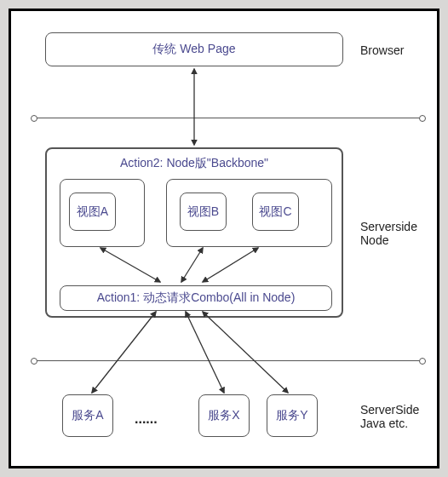 The image size is (448, 477). What do you see at coordinates (276, 211) in the screenshot?
I see `view-c-box: 视图C` at bounding box center [276, 211].